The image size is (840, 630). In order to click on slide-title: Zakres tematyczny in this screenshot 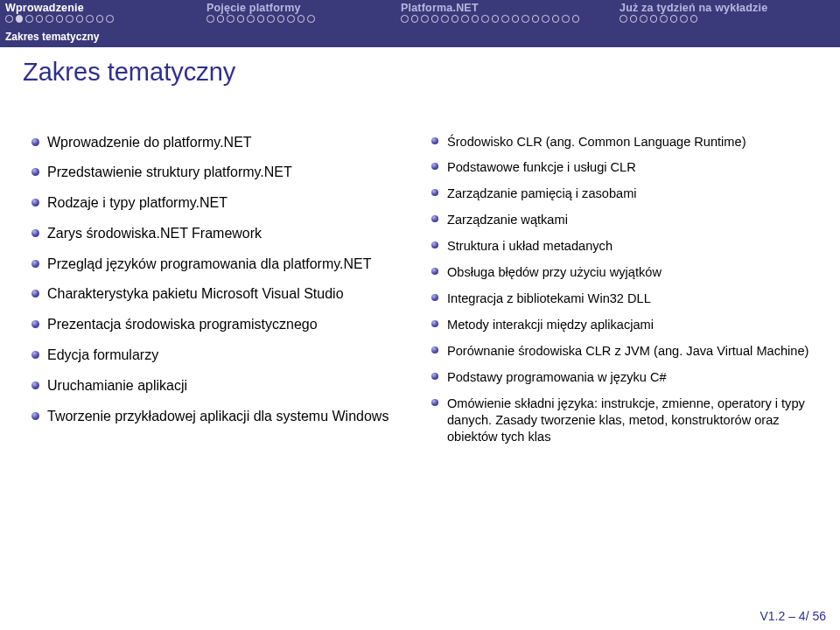, I will do `click(420, 72)`.